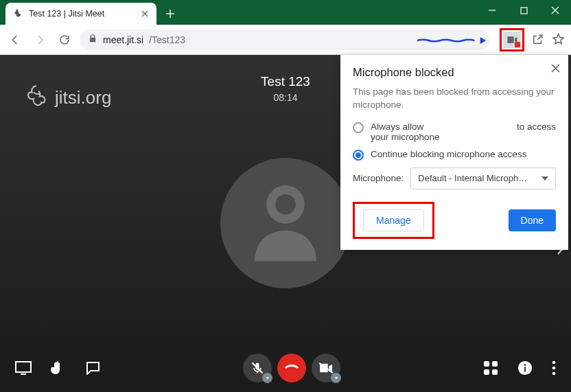 The image size is (571, 392). What do you see at coordinates (454, 155) in the screenshot?
I see `radio-option-block: Continue blocking microphone access` at bounding box center [454, 155].